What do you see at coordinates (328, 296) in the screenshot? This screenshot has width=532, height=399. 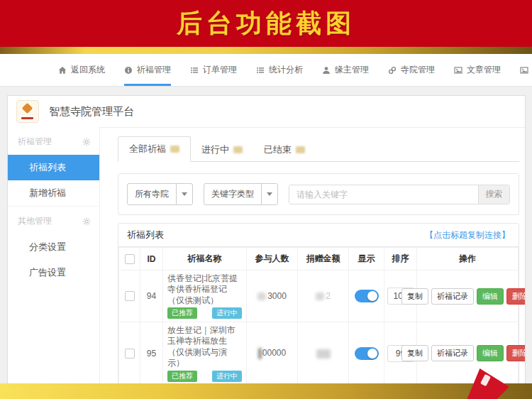 I see `donation-value: 2` at bounding box center [328, 296].